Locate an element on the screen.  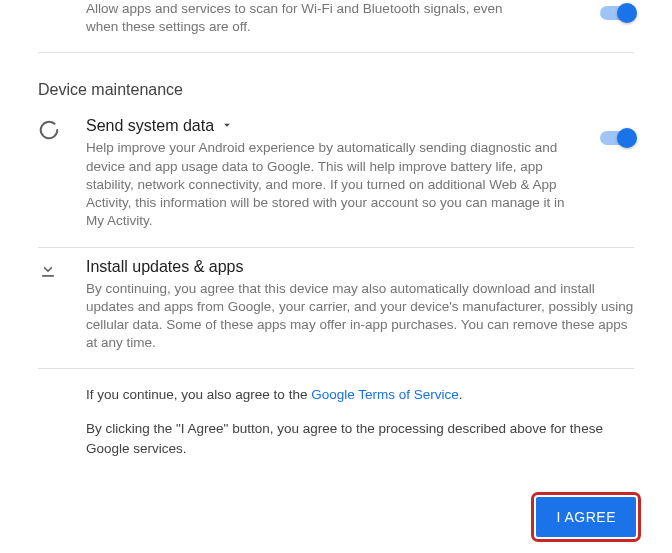
chevron-down-icon is located at coordinates (227, 126).